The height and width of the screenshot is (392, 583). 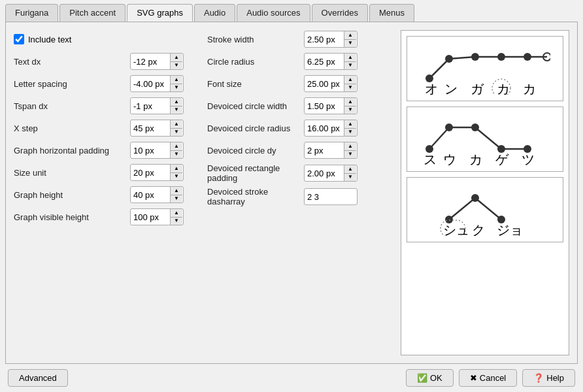 I want to click on text-dx-row: Text dx ▲ ▼, so click(x=105, y=61).